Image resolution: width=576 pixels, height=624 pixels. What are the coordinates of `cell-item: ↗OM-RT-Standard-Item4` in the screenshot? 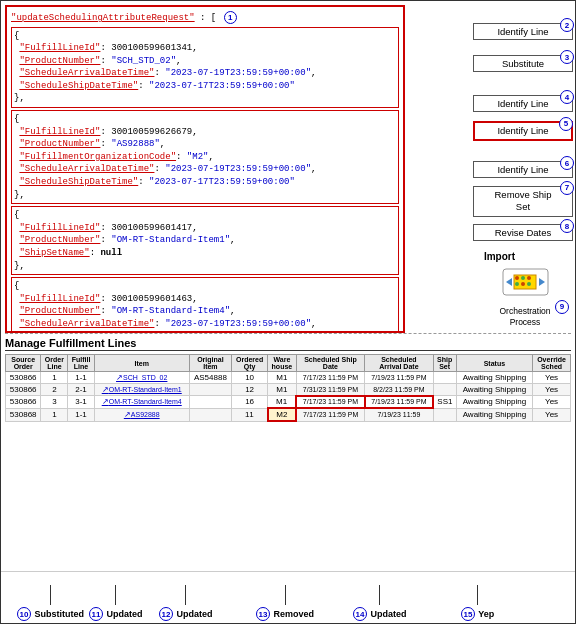 It's located at (142, 402).